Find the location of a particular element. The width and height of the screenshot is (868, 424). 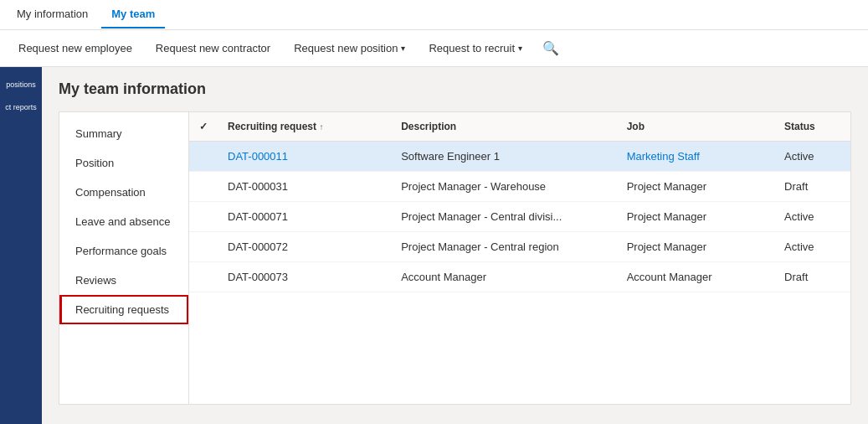

top-tabs: My information My team is located at coordinates (434, 15).